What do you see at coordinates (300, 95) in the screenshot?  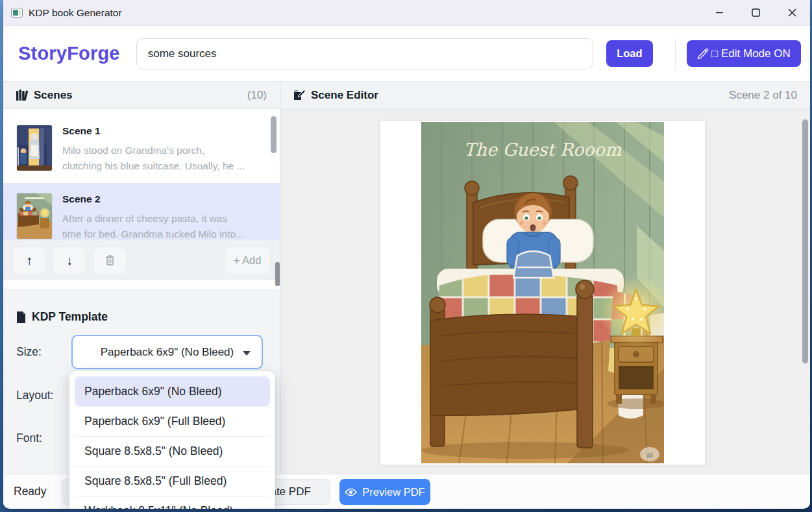 I see `edit-icon` at bounding box center [300, 95].